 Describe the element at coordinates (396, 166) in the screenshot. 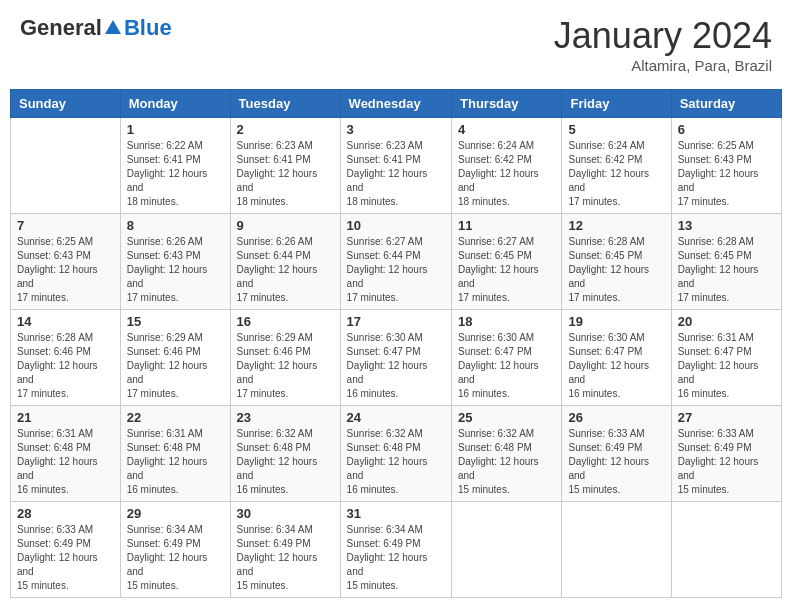

I see `day-cell: 3Sunrise: 6:23 AMSunset: 6:41 PMDaylight…` at that location.